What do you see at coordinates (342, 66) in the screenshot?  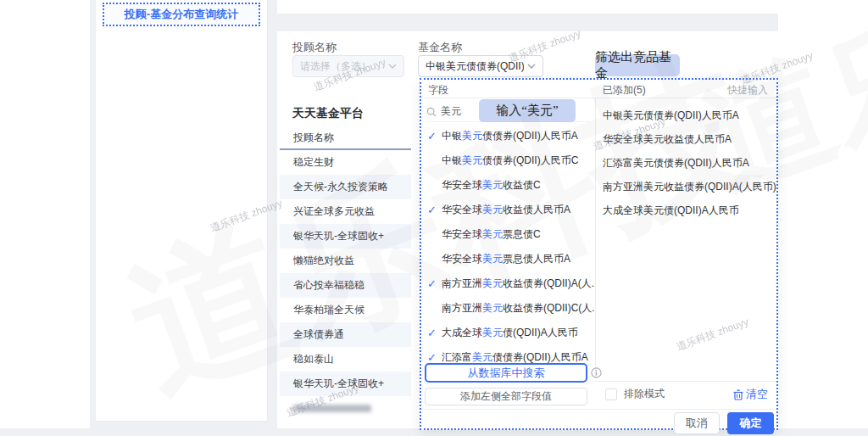 I see `advisor-select-placeholder: 请选择（多选）` at bounding box center [342, 66].